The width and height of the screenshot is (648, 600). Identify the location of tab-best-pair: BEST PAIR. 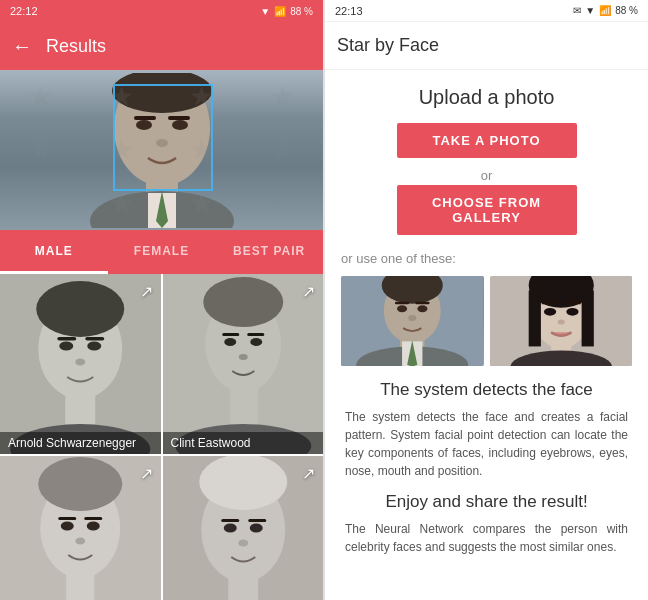
(269, 252).